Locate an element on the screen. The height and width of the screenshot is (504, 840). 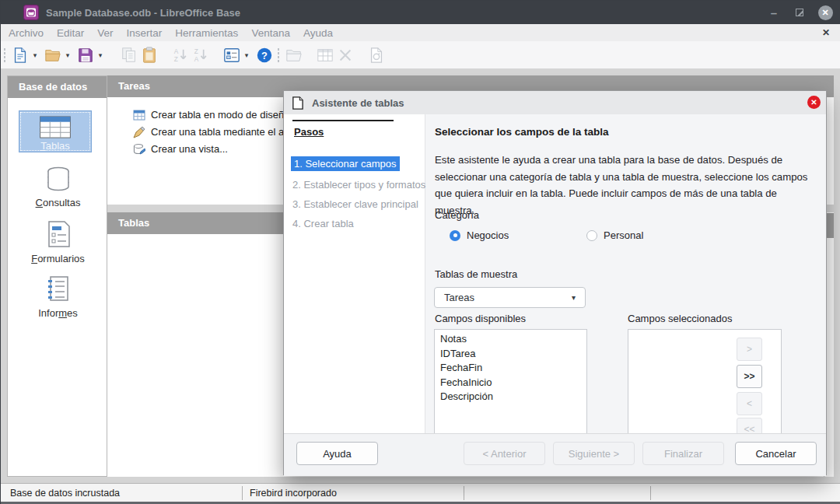
toolbar: ▾ ▾ ▾ is located at coordinates (420, 55).